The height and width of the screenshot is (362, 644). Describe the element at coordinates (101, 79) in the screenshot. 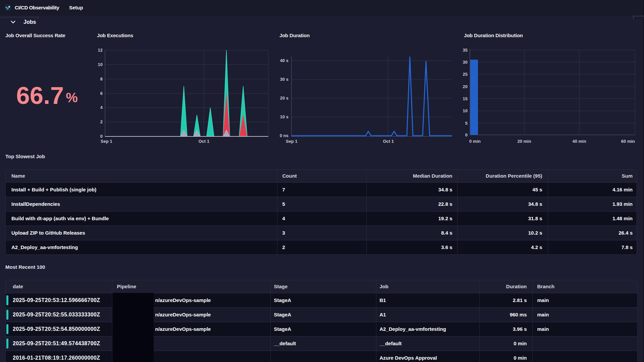

I see `svg-text: 8` at that location.